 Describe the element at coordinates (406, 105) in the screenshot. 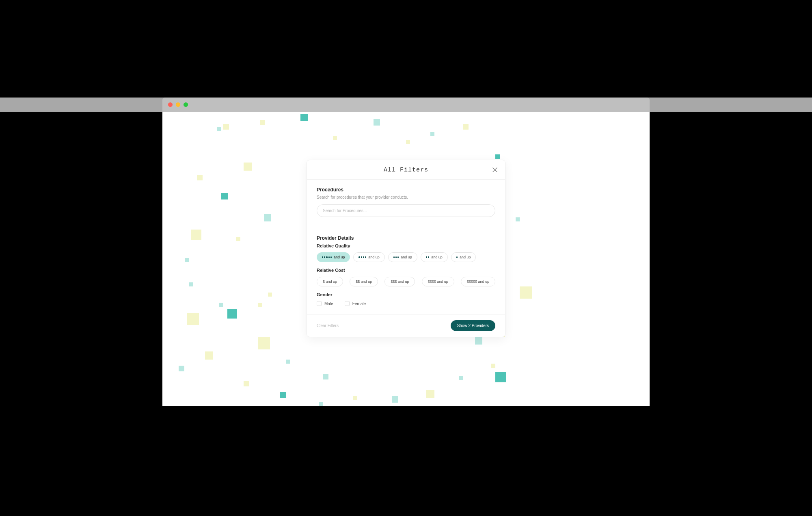

I see `browser-titlebar` at that location.